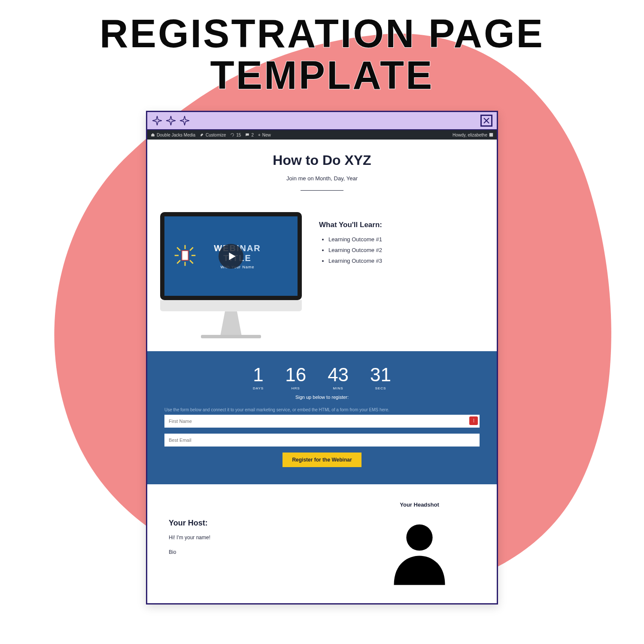 This screenshot has width=644, height=644. What do you see at coordinates (185, 256) in the screenshot?
I see `burst-icon` at bounding box center [185, 256].